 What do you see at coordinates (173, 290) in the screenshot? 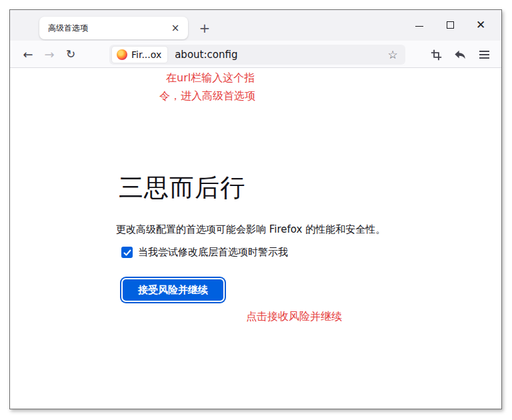
I see `accept-risk-button: 接受风险并继续` at bounding box center [173, 290].